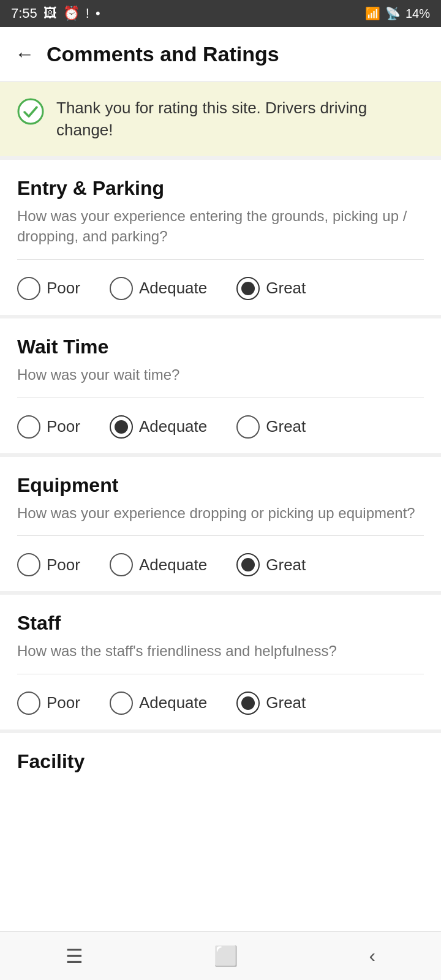  I want to click on wait-time-radio-group: PoorAdequateGreat, so click(221, 424).